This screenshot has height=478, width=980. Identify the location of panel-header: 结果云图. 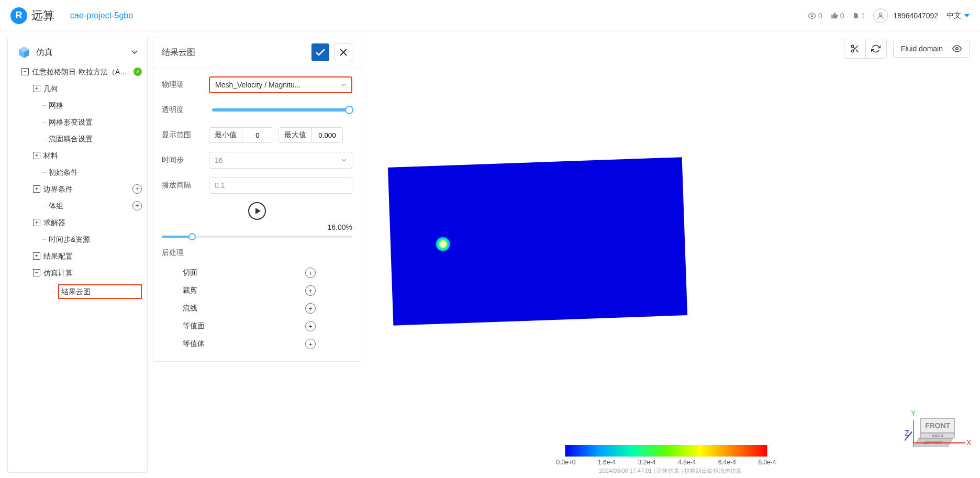
(257, 52).